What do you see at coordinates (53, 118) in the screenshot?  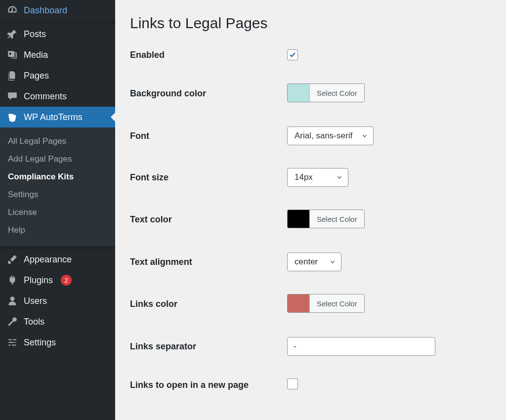 I see `sidebar-item-label: WP AutoTerms` at bounding box center [53, 118].